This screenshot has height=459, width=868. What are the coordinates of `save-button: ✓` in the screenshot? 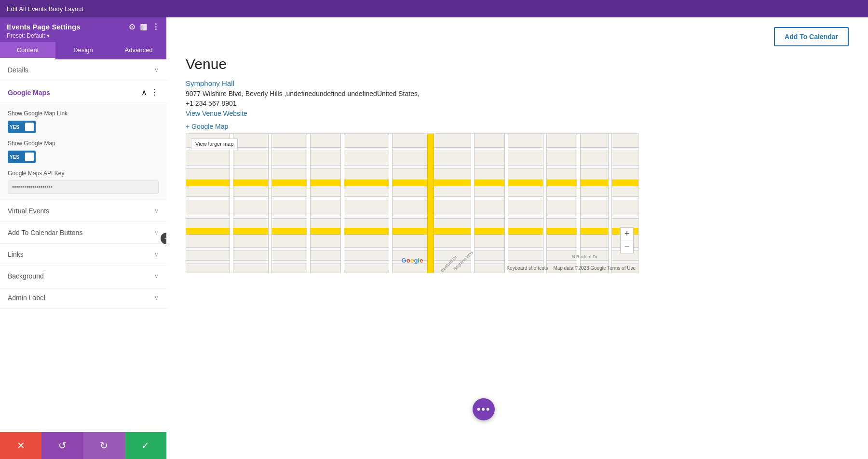 It's located at (146, 445).